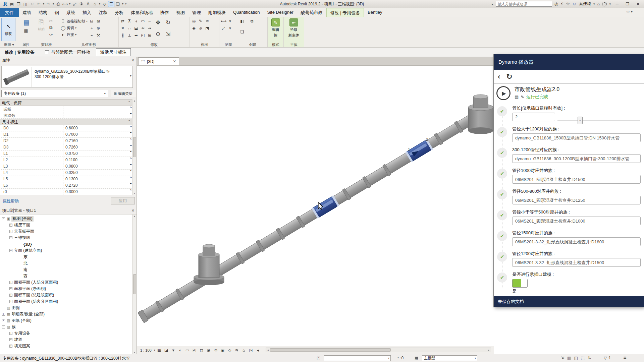 Image resolution: width=644 pixels, height=362 pixels. Describe the element at coordinates (168, 36) in the screenshot. I see `trim-corner-icon: ⇲` at that location.